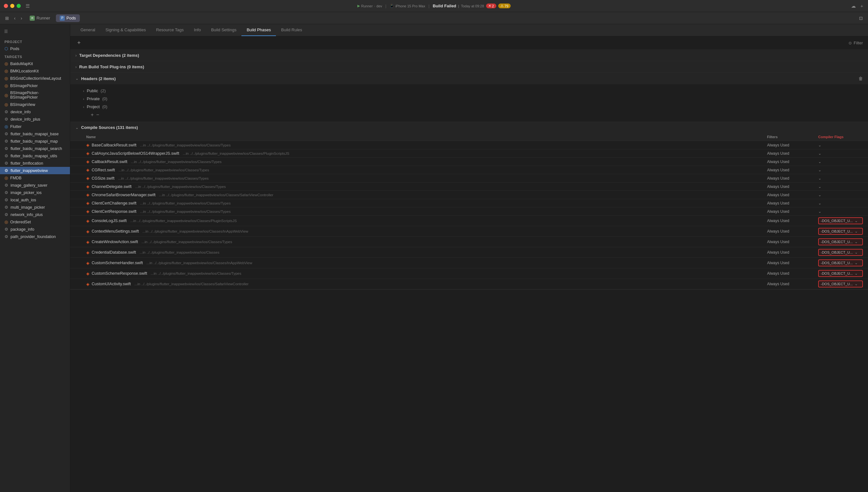 The width and height of the screenshot is (868, 492). Describe the element at coordinates (35, 126) in the screenshot. I see `sidebar-item-Flutter: ◎ Flutter` at that location.